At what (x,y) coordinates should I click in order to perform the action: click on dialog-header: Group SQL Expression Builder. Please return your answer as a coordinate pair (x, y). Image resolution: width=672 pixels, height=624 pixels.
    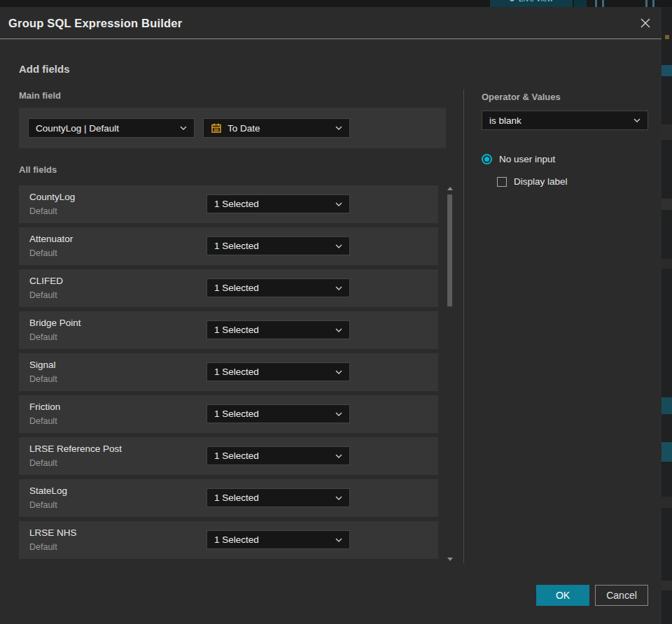
    Looking at the image, I should click on (330, 23).